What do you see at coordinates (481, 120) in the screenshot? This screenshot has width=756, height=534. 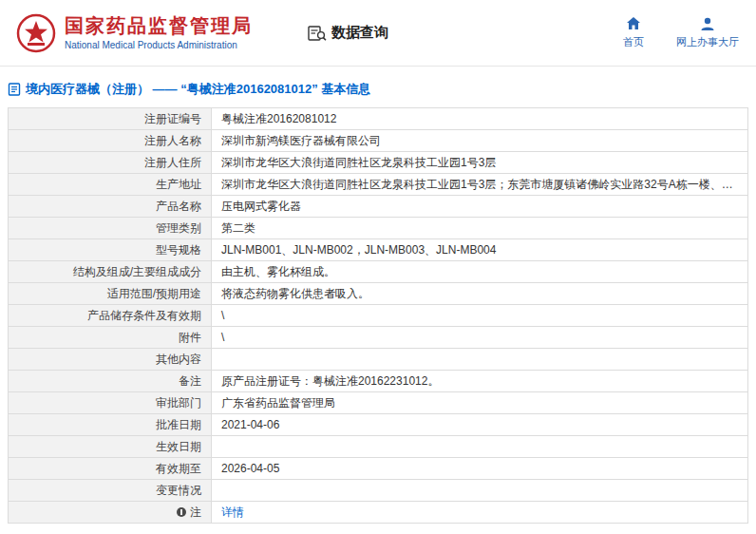 I see `row-value: 粤械注准20162081012` at bounding box center [481, 120].